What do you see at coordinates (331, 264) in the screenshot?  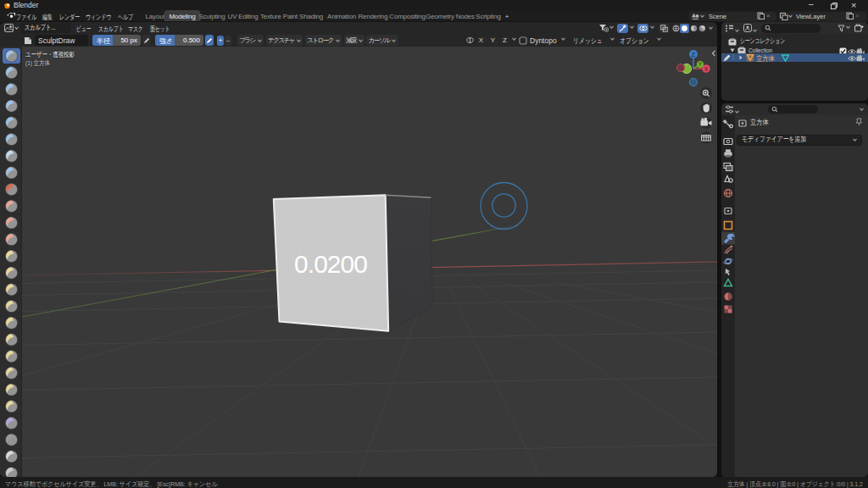 I see `svg-text: 0.0200` at bounding box center [331, 264].